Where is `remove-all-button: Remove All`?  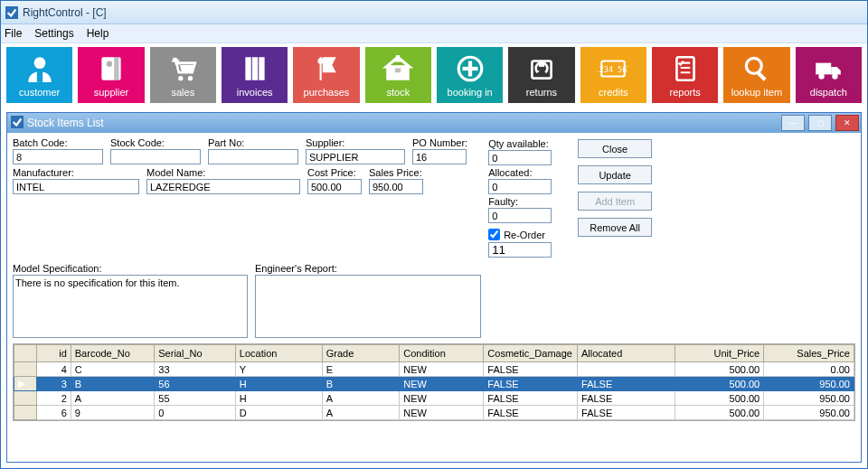 remove-all-button: Remove All is located at coordinates (615, 228).